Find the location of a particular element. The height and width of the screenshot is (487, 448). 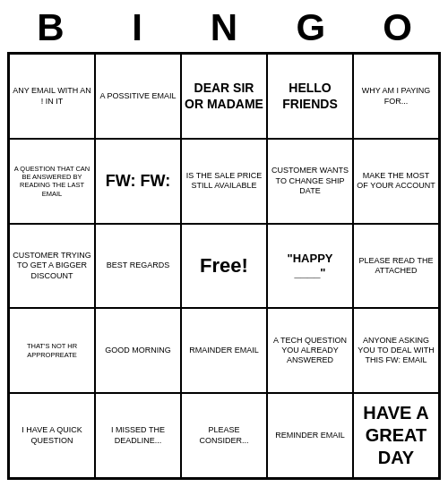

cell-text-14: PLEASE READ THE ATTACHED is located at coordinates (396, 267).